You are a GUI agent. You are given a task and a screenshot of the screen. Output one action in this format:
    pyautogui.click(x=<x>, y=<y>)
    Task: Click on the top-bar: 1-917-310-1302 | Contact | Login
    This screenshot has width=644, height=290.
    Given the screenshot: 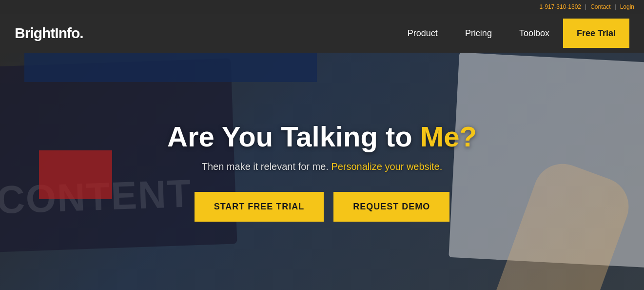 What is the action you would take?
    pyautogui.click(x=322, y=7)
    